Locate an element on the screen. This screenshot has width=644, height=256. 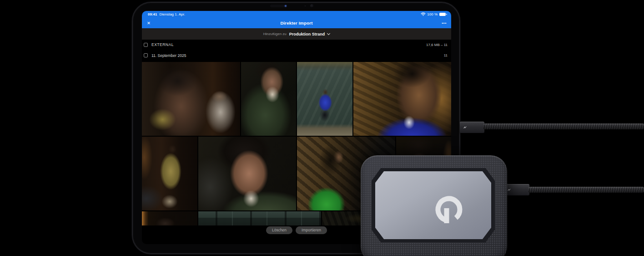
date-checkbox is located at coordinates (146, 56).